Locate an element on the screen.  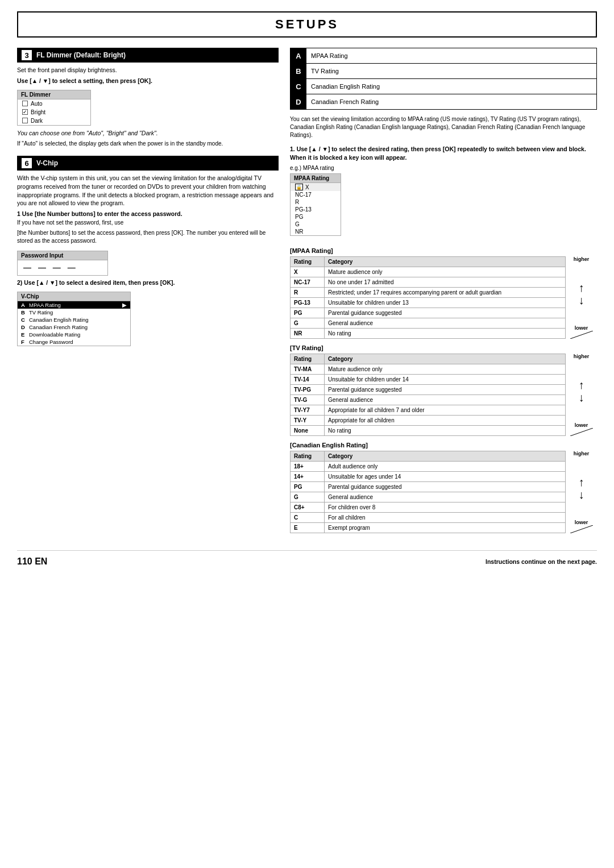
ce-category-pg: Parental guidance suggested is located at coordinates (445, 487).